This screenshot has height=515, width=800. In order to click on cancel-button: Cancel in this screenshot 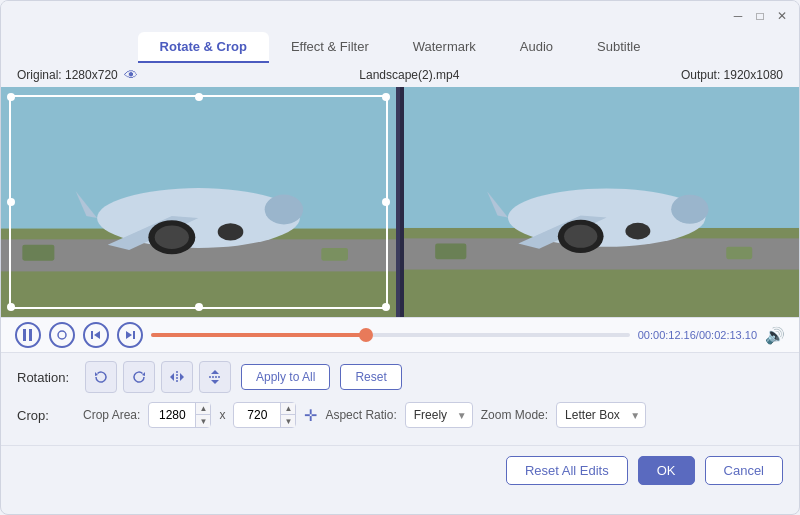, I will do `click(744, 470)`.